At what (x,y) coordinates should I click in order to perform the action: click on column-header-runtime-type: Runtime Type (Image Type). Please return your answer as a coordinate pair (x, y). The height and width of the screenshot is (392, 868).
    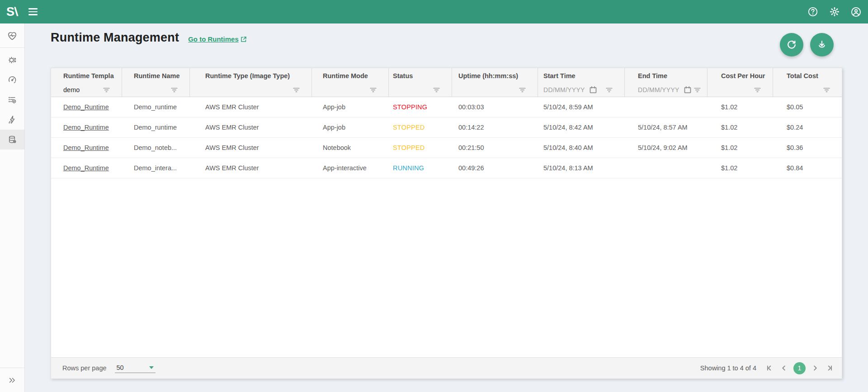
    Looking at the image, I should click on (251, 76).